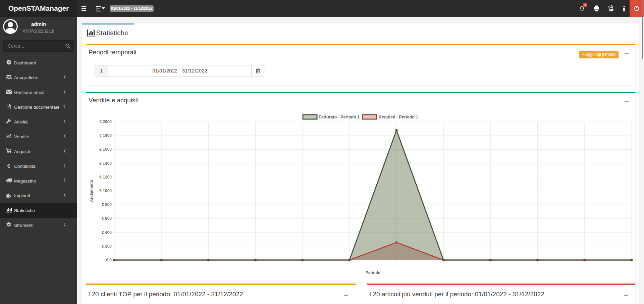 This screenshot has width=644, height=304. I want to click on svg-text: € 1200, so click(105, 177).